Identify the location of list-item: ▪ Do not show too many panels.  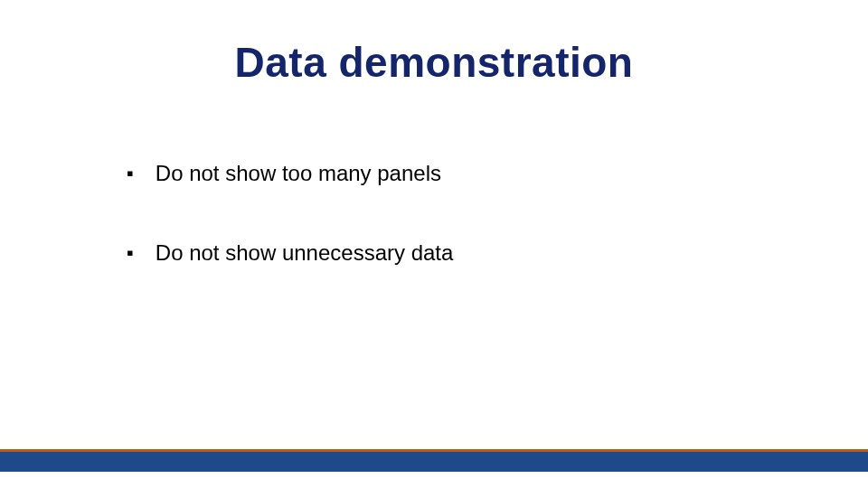
(443, 174).